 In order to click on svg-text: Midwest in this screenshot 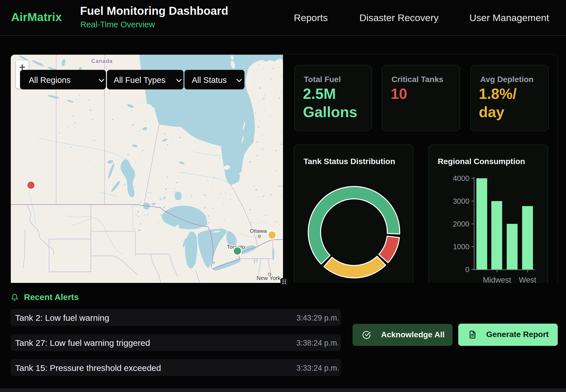, I will do `click(497, 279)`.